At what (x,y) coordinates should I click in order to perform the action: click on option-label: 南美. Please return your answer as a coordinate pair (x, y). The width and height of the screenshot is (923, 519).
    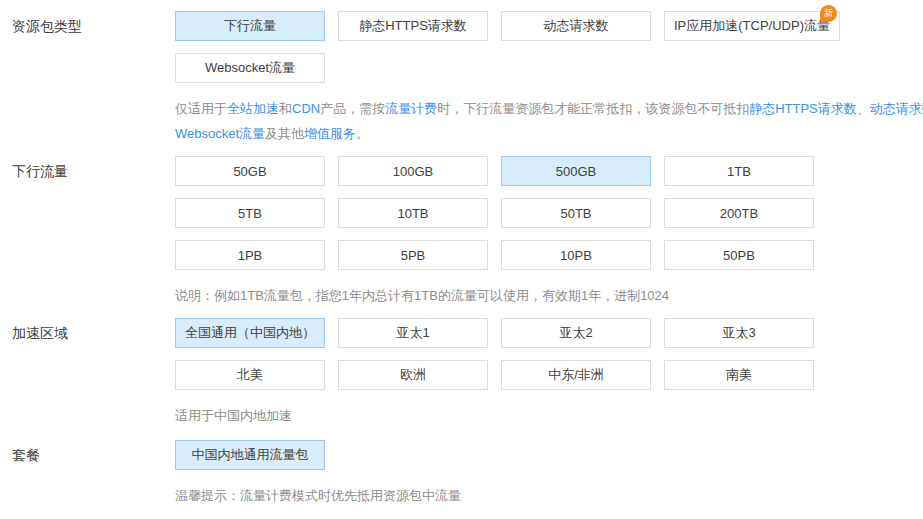
    Looking at the image, I should click on (739, 375).